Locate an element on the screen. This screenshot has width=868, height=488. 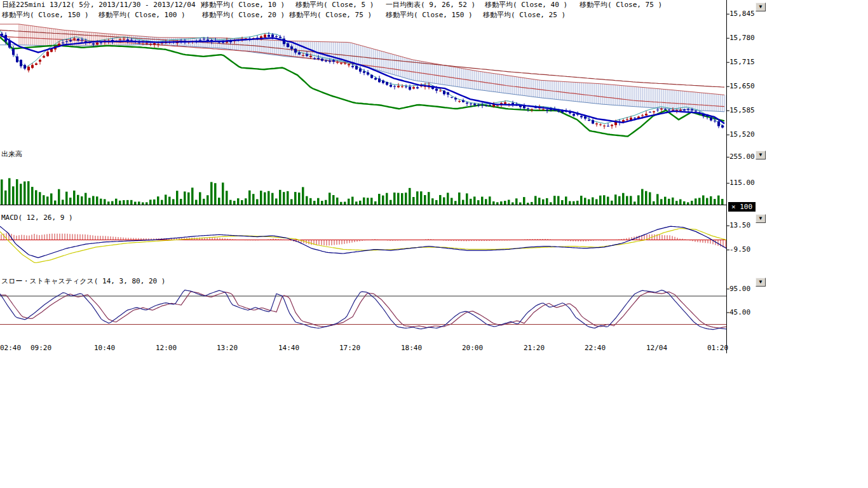
legend-item-row1-3: 一目均衡表( 9, 26, 52 ) is located at coordinates (431, 5).